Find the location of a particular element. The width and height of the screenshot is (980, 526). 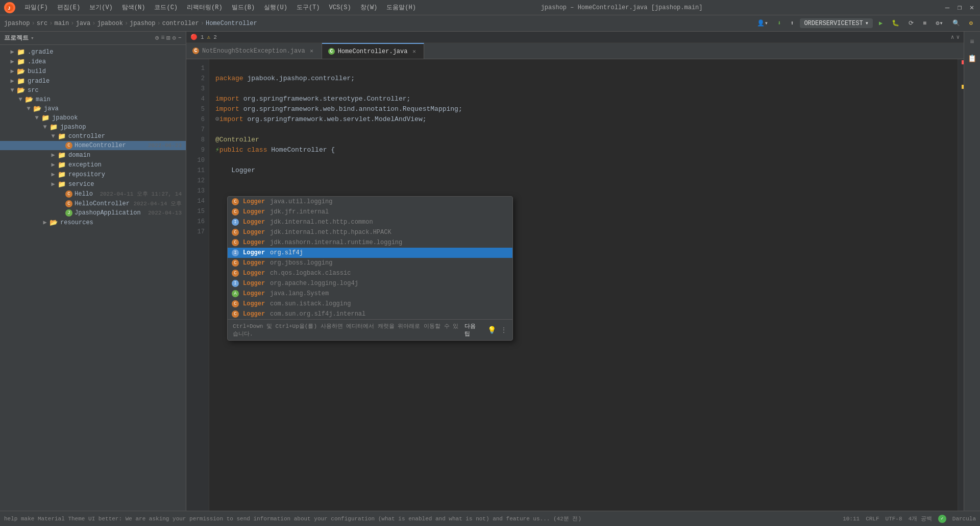

close-button: ✕ is located at coordinates (972, 8).